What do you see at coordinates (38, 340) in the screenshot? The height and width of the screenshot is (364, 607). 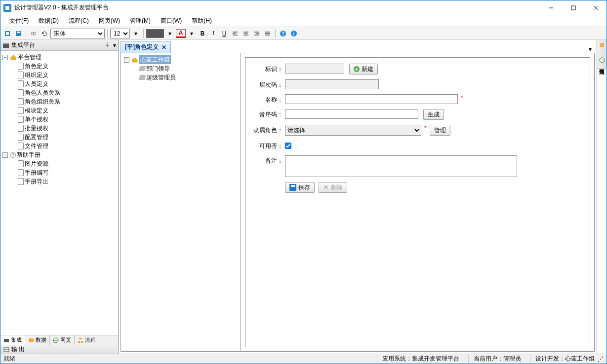 I see `sidebar-tab-data: 数据` at bounding box center [38, 340].